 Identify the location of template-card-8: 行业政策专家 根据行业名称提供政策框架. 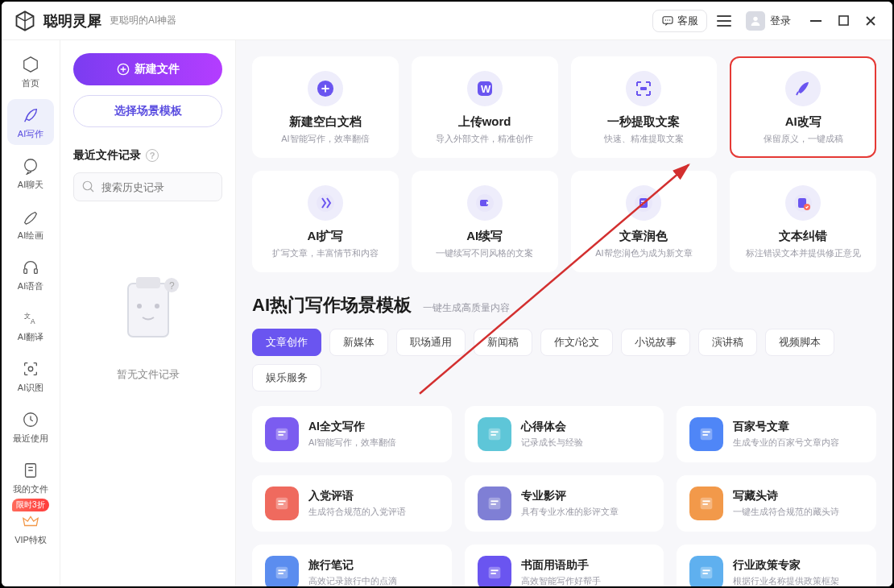
(776, 565).